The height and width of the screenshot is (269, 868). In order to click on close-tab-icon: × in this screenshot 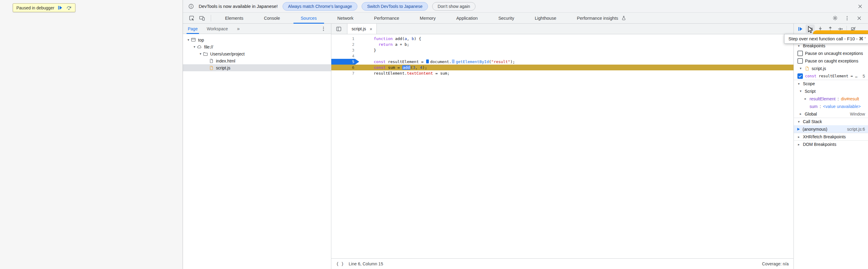, I will do `click(371, 29)`.